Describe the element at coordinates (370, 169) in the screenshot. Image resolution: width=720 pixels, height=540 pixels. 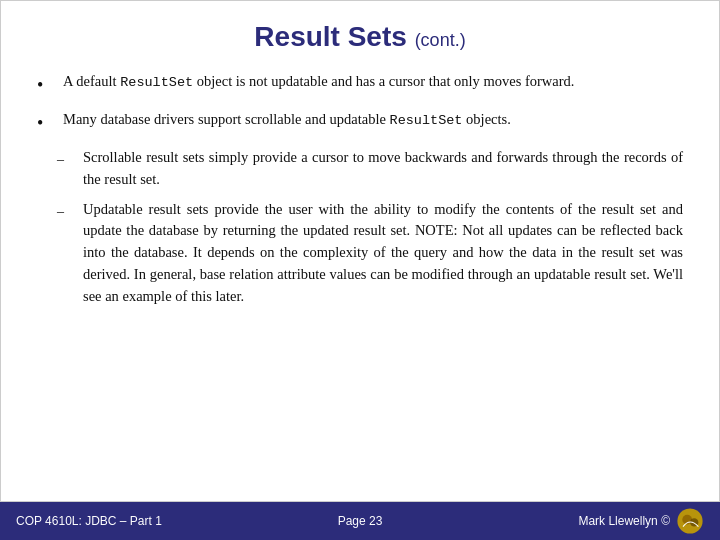
I see `sub-bullet-1: – Scrollable result sets simply provide …` at that location.